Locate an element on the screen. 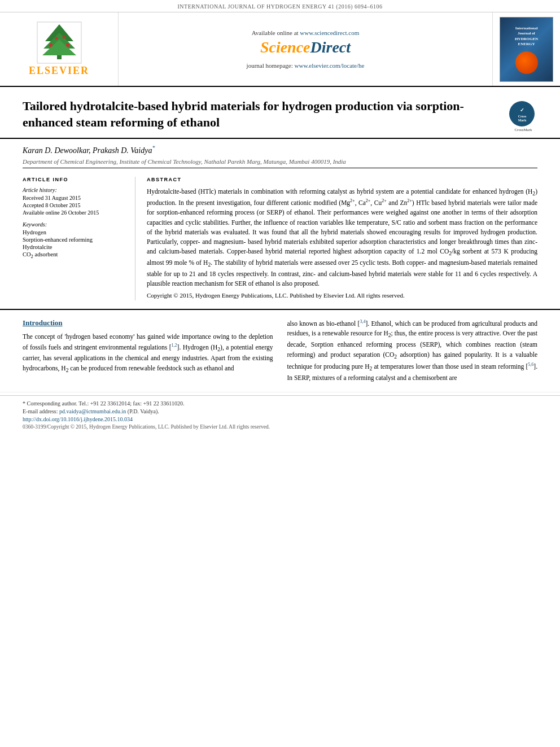  authors-section: Karan D. Dewoolkar, Prakash D. Vaidya* D… is located at coordinates (280, 154).